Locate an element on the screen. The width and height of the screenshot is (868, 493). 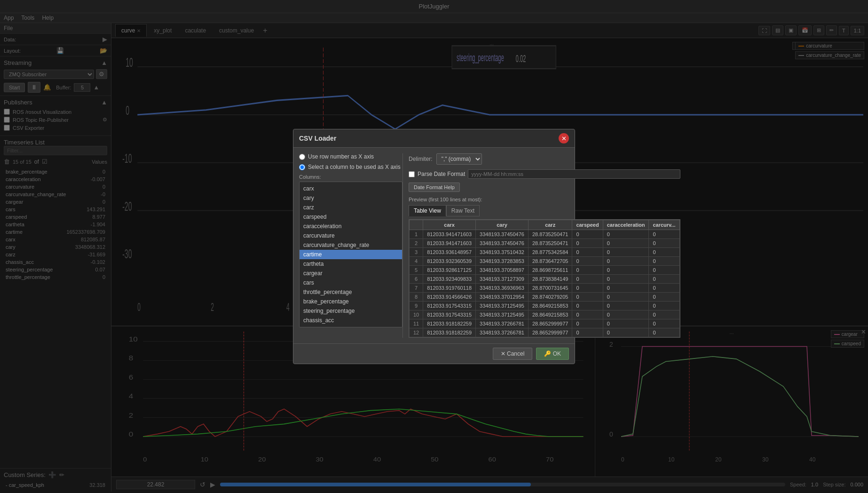
modal-footer: ✕ Cancel 🔑 OK is located at coordinates (434, 354).